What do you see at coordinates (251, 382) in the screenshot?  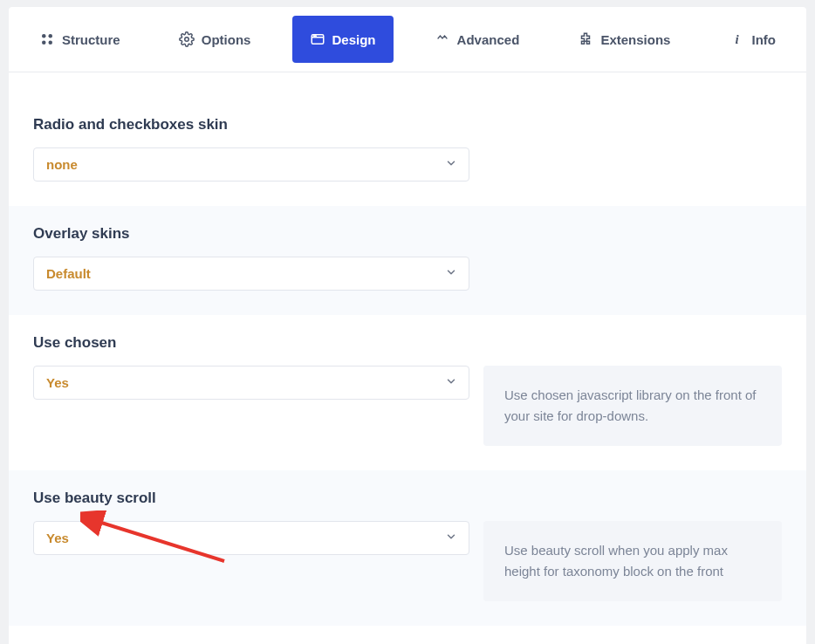 I see `use-chosen-select: Yes` at bounding box center [251, 382].